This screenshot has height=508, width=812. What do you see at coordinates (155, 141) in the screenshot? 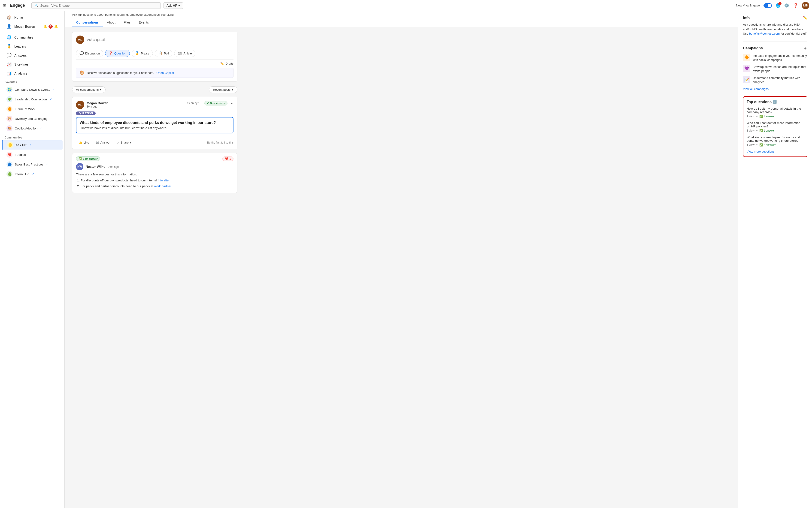
I see `post-actions: 👍 Like 💬 Answer ↗ Share ▾ Be the first t…` at bounding box center [155, 141].